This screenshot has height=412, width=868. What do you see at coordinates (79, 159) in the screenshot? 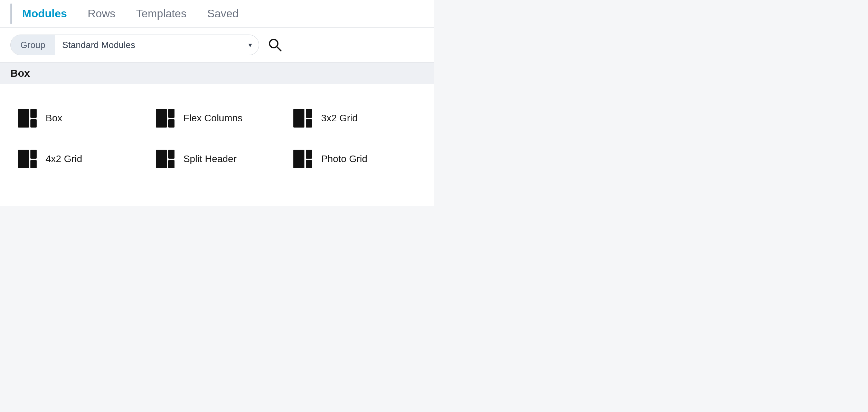
I see `module-item-4x2-grid: 4x2 Grid` at bounding box center [79, 159].